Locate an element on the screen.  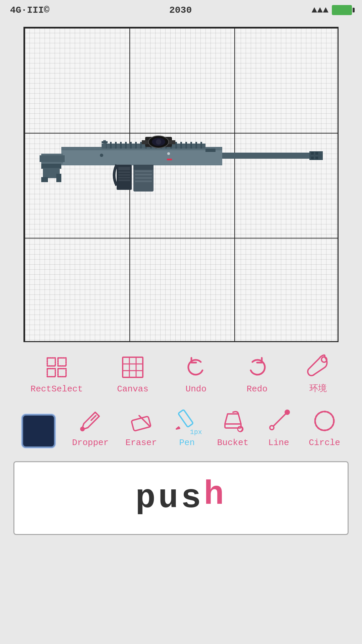
eraser-icon is located at coordinates (141, 421).